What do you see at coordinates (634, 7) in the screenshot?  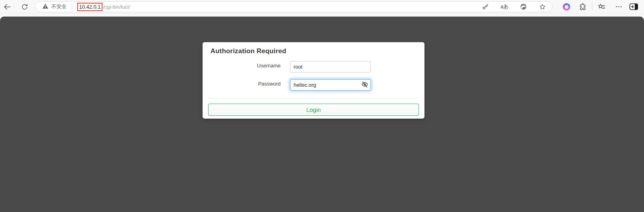 I see `sidebar-toggle-icon` at bounding box center [634, 7].